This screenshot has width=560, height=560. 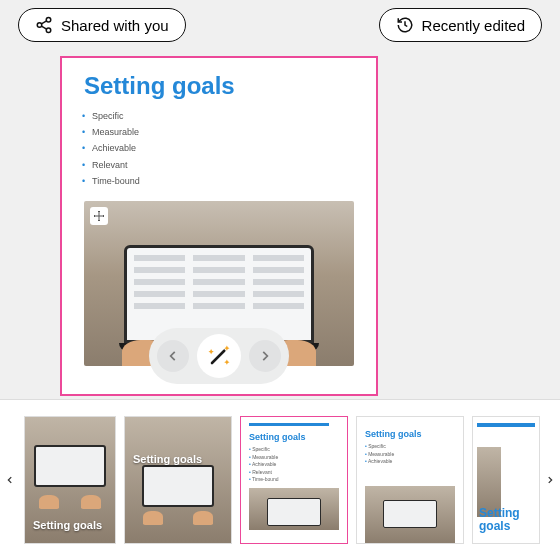 What do you see at coordinates (173, 356) in the screenshot?
I see `prev-button` at bounding box center [173, 356].